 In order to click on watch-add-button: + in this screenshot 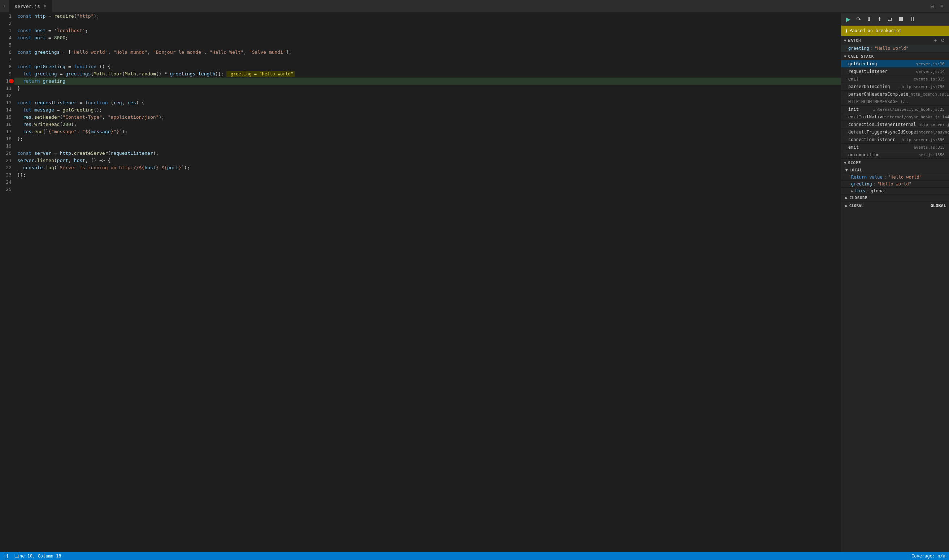, I will do `click(936, 40)`.